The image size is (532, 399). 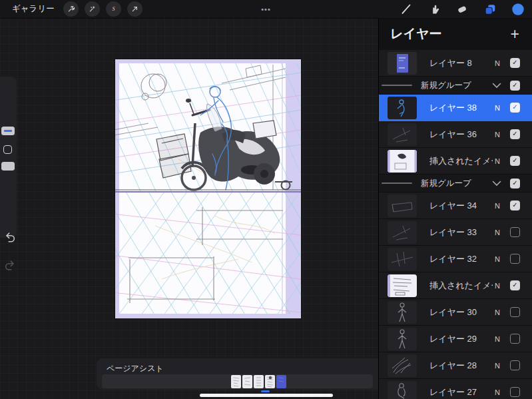 What do you see at coordinates (10, 237) in the screenshot?
I see `undo-button` at bounding box center [10, 237].